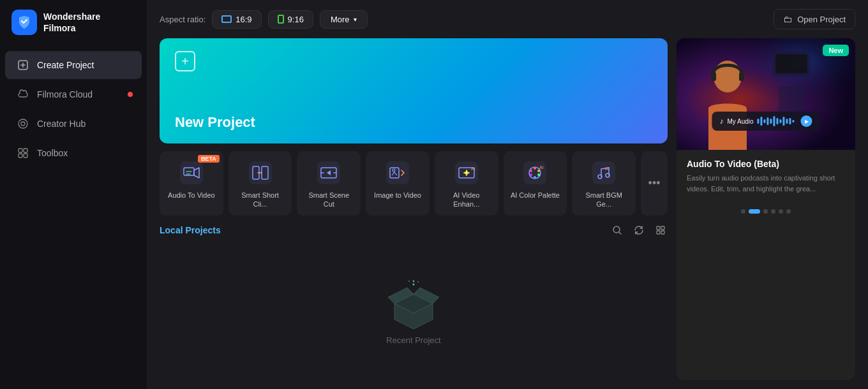  I want to click on search-button, so click(617, 230).